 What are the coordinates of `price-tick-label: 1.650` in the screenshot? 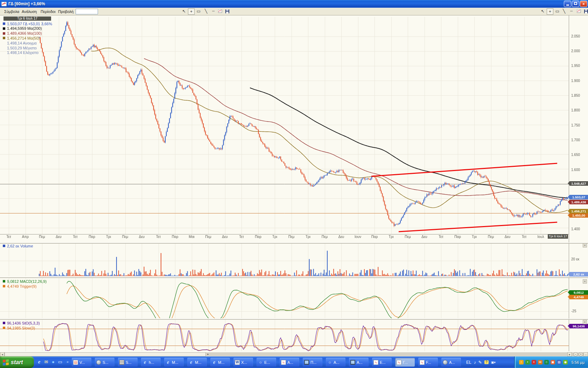 It's located at (575, 155).